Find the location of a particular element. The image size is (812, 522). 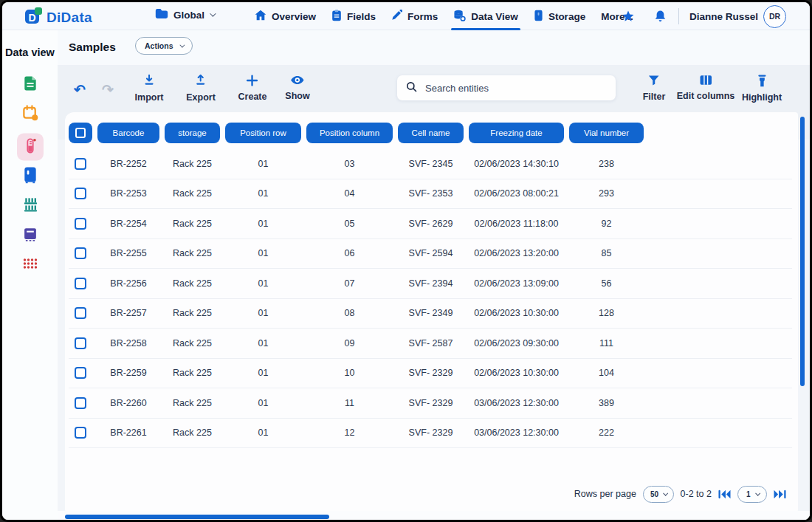

table-row: BR-2257Rack 2250108SVF- 234902/06/2023 1… is located at coordinates (430, 315).